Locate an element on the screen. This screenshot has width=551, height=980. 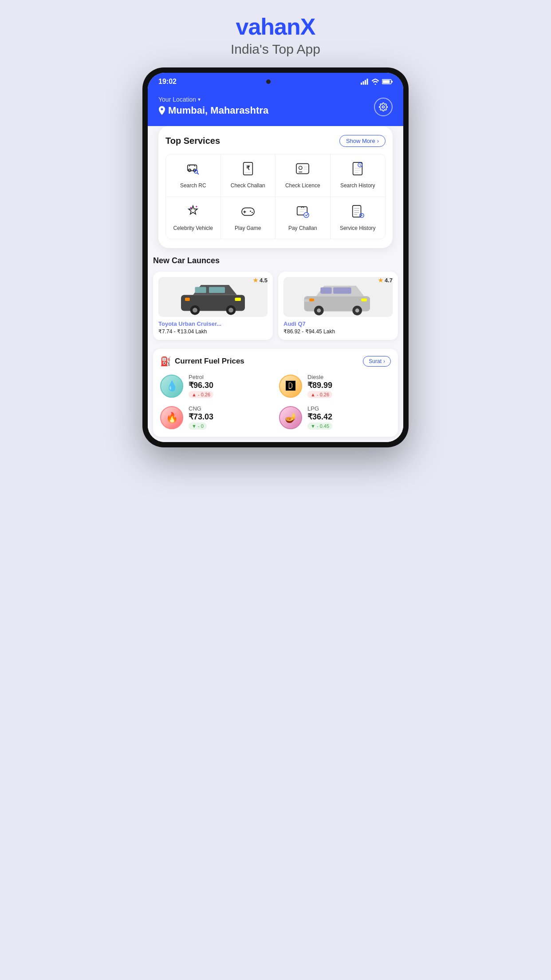
fuel-type-lpg: LPG is located at coordinates (320, 408).